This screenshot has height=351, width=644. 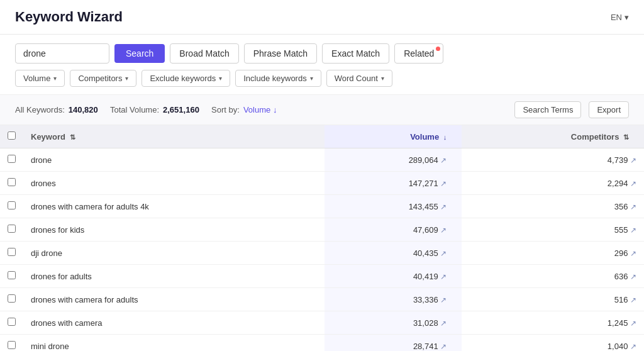 What do you see at coordinates (181, 109) in the screenshot?
I see `total-volume-value: 2,651,160` at bounding box center [181, 109].